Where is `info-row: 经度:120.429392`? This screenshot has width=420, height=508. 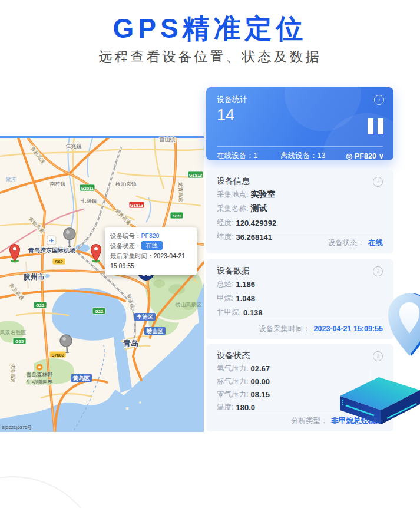
info-row: 经度:120.429392 is located at coordinates (300, 223).